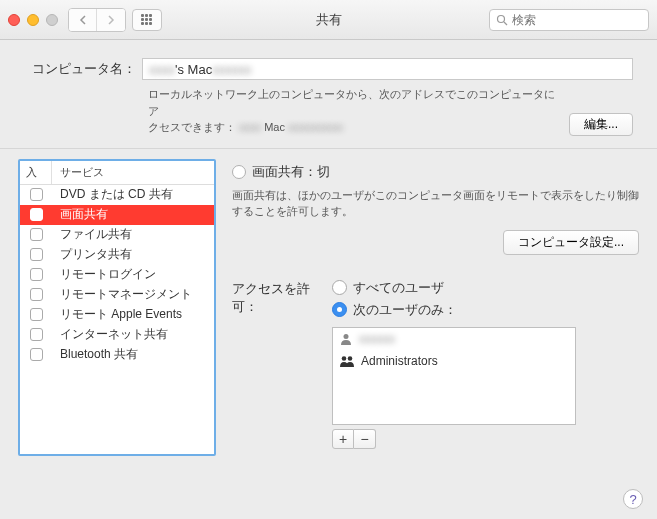  Describe the element at coordinates (365, 439) in the screenshot. I see `remove-user-button: −` at that location.